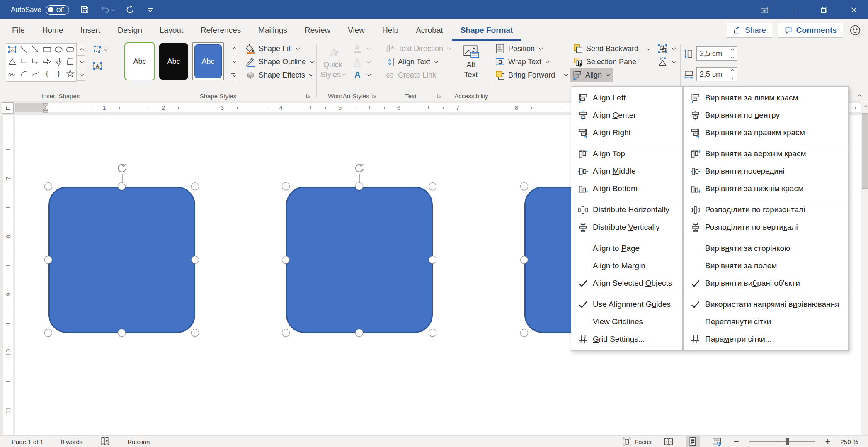  Describe the element at coordinates (356, 30) in the screenshot. I see `tab-view: View` at that location.